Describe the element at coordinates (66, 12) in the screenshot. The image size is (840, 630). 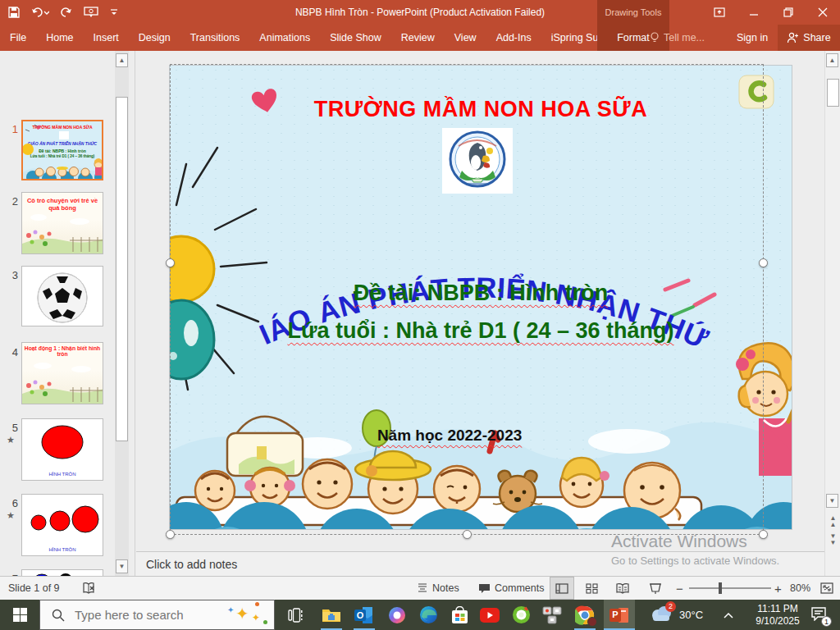
I see `redo-icon` at that location.